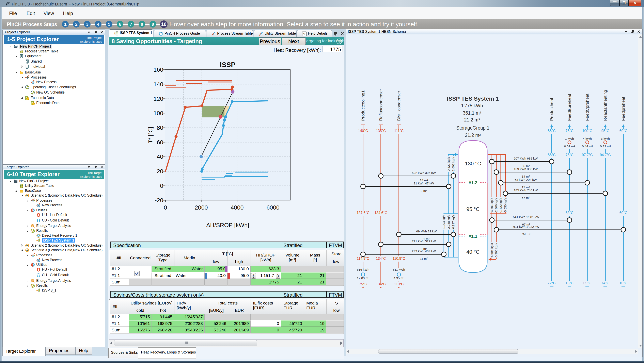  Describe the element at coordinates (587, 283) in the screenshot. I see `svg-text: 65°C` at that location.